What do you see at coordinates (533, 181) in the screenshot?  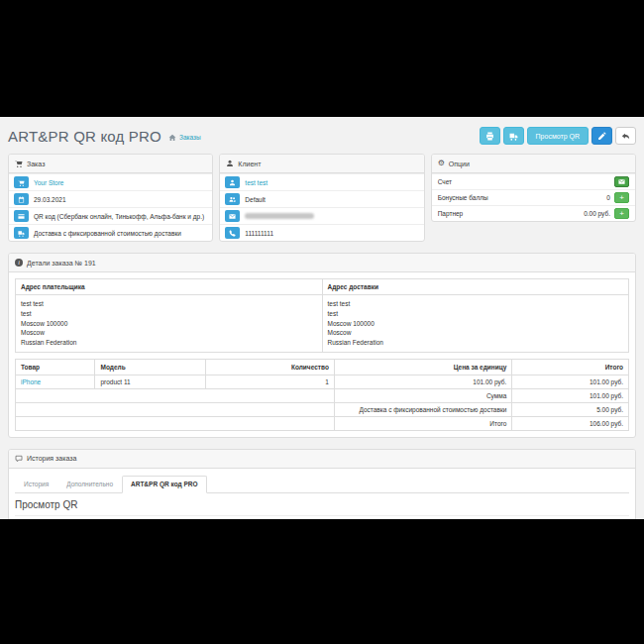 I see `invoice-row: Счет` at bounding box center [533, 181].